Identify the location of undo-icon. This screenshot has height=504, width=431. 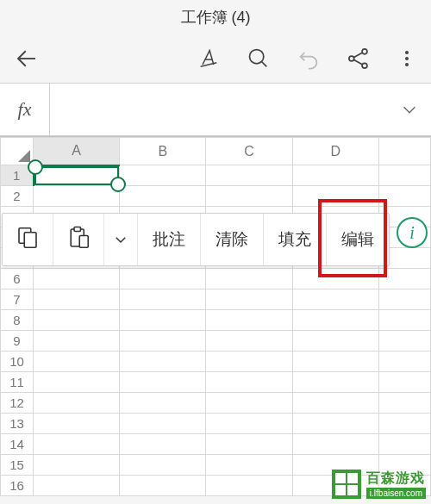
(309, 59).